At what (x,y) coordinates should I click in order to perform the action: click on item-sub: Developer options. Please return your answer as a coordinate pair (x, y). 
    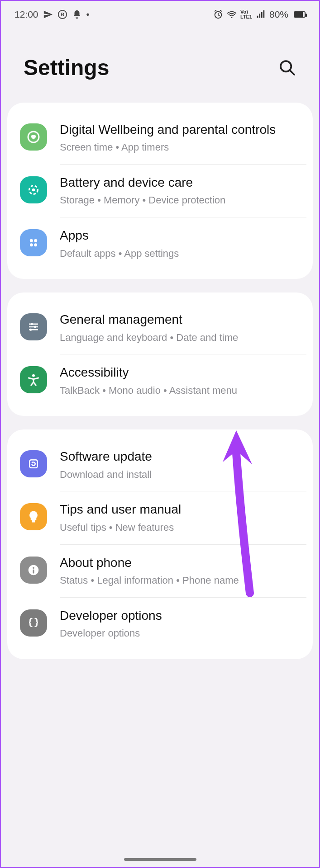
    Looking at the image, I should click on (180, 633).